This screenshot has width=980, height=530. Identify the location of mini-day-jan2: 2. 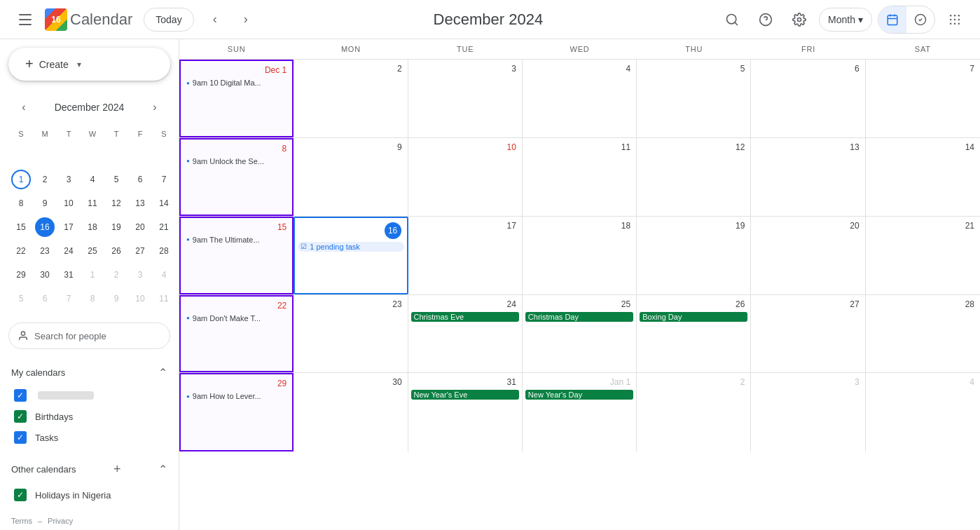
(116, 275).